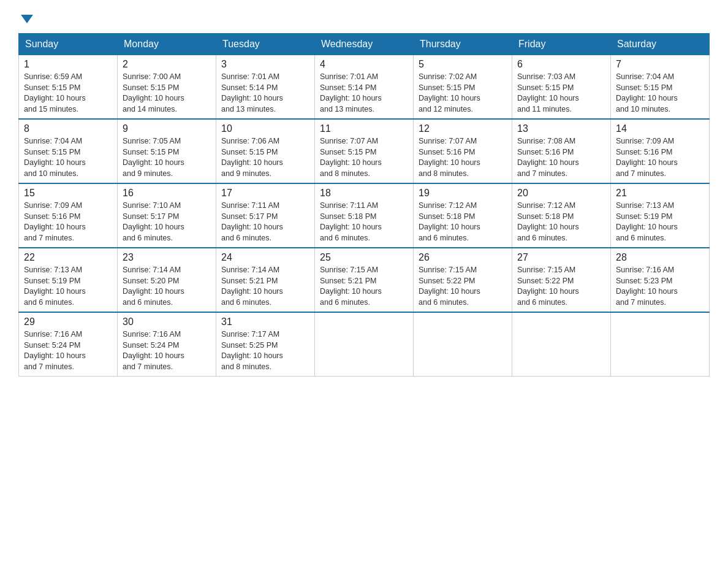 The width and height of the screenshot is (728, 563). I want to click on calendar-cell: 23 Sunrise: 7:14 AM Sunset: 5:20 PM Dayl…, so click(167, 280).